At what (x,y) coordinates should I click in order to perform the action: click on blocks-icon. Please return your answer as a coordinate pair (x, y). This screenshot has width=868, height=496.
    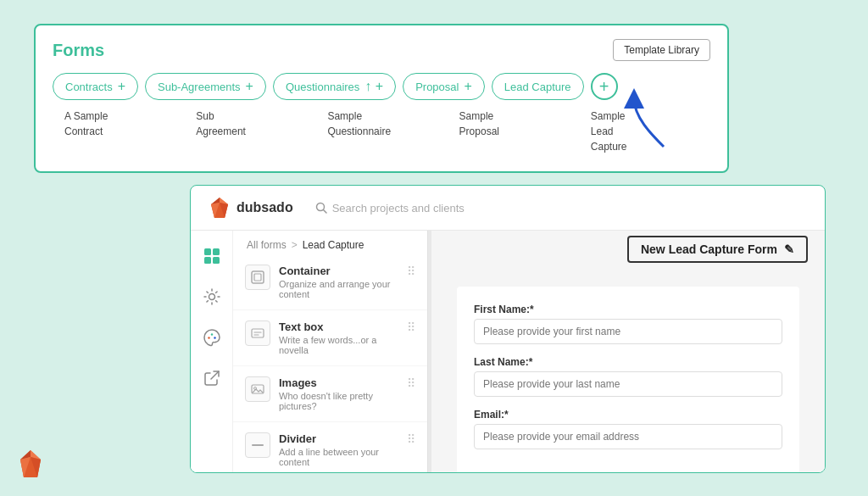
    Looking at the image, I should click on (212, 256).